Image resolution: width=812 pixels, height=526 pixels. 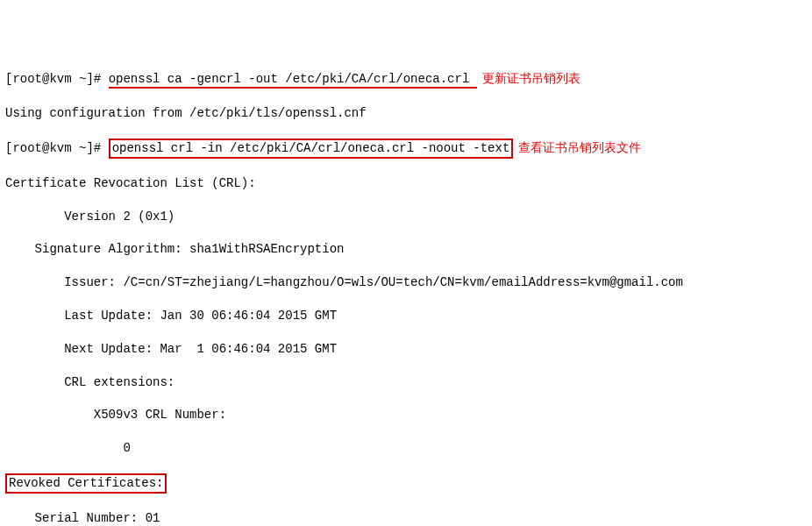 What do you see at coordinates (311, 149) in the screenshot?
I see `command-view-crl: openssl crl -in /etc/pki/CA/crl/oneca.cr…` at bounding box center [311, 149].